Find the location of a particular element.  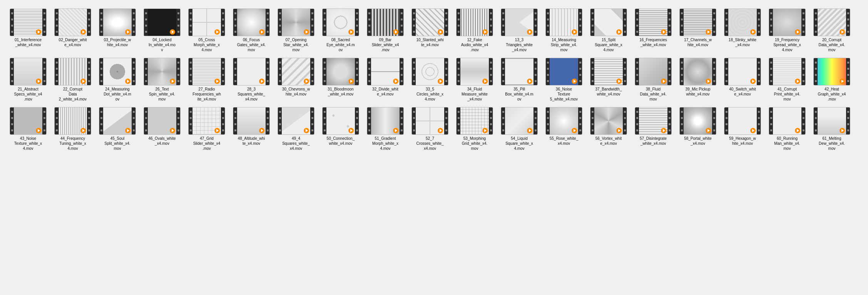

file-item-10: 10_Slanted_whi te_x4.mov is located at coordinates (430, 30).